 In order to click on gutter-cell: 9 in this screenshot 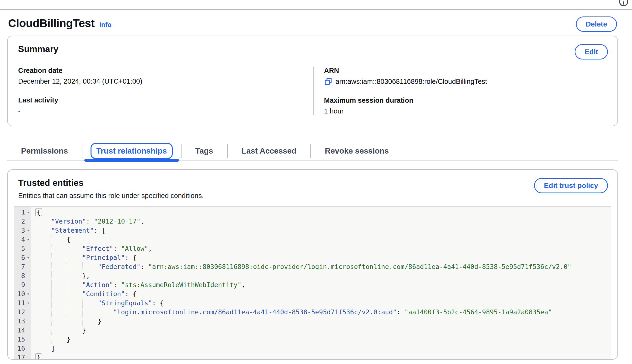, I will do `click(22, 285)`.